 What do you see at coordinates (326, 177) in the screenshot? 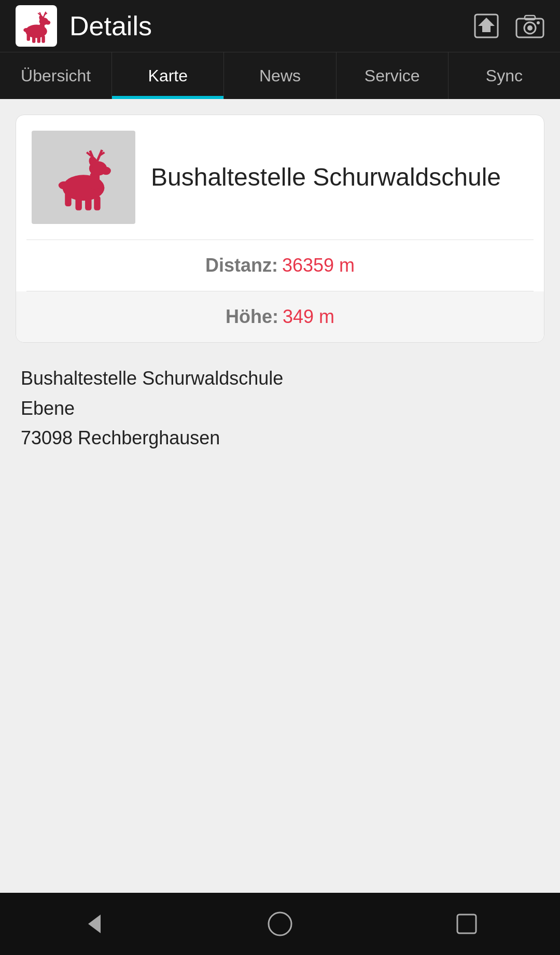
I see `card-title: Bushaltestelle Schurwaldschule` at bounding box center [326, 177].